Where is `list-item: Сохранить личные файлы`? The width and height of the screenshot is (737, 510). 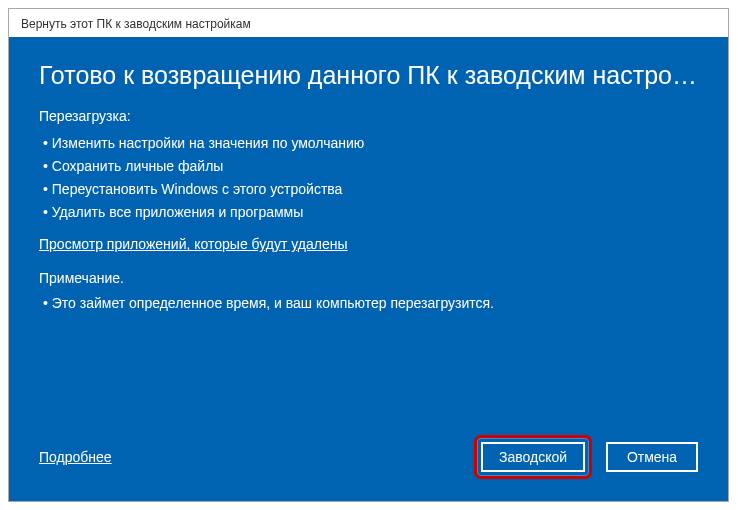
list-item: Сохранить личные файлы is located at coordinates (368, 166).